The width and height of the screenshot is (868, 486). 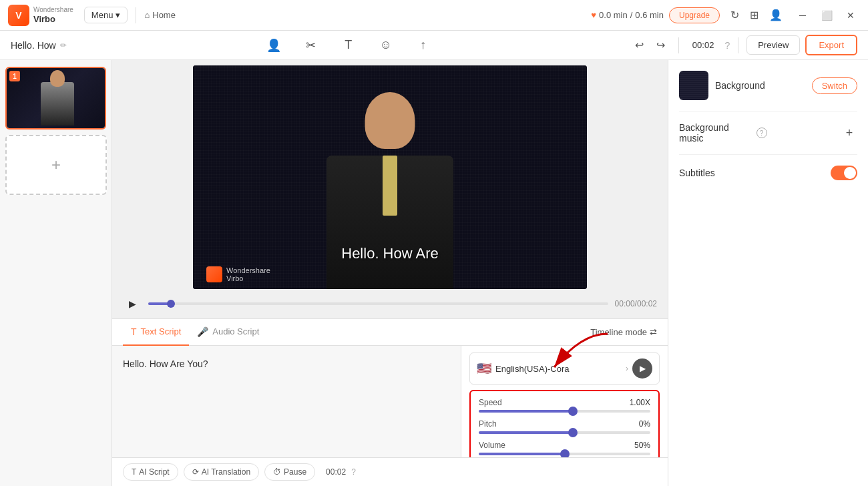 I want to click on speed-slider-thumb, so click(x=573, y=411).